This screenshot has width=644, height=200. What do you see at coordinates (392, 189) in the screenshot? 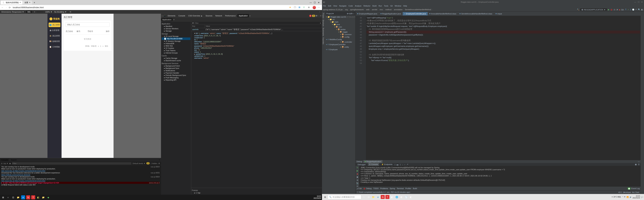
I see `bottom-tab-spring: Spring` at bounding box center [392, 189].